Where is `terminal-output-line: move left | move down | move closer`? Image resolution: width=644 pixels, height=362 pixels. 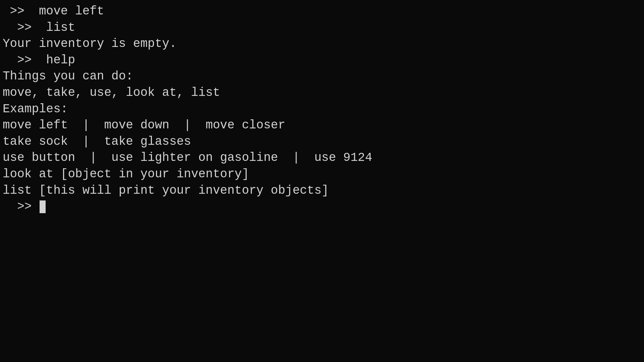
terminal-output-line: move left | move down | move closer is located at coordinates (322, 125).